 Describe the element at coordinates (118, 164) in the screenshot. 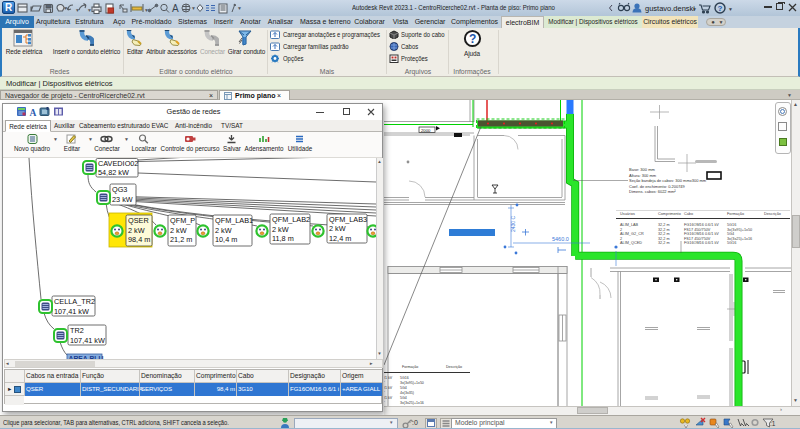

I see `svg-text: CAVEDIO02` at that location.